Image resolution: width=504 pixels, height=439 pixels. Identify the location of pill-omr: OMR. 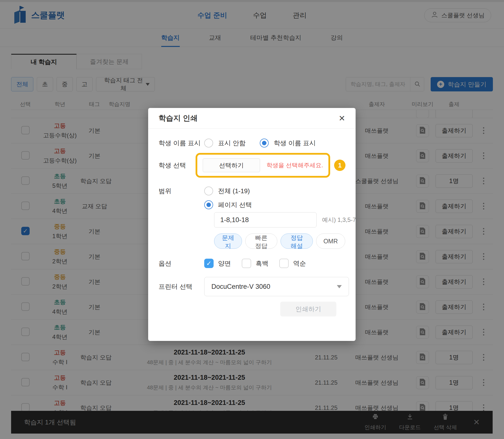
(331, 241).